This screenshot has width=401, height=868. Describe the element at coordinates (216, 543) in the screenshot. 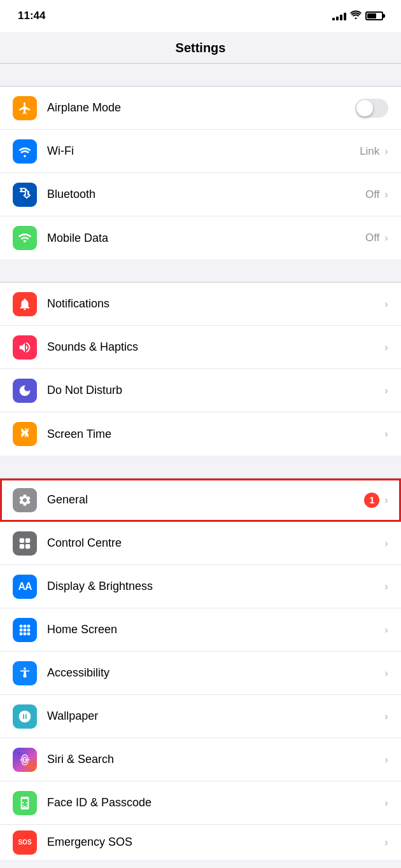

I see `control-centre-label: Control Centre` at that location.